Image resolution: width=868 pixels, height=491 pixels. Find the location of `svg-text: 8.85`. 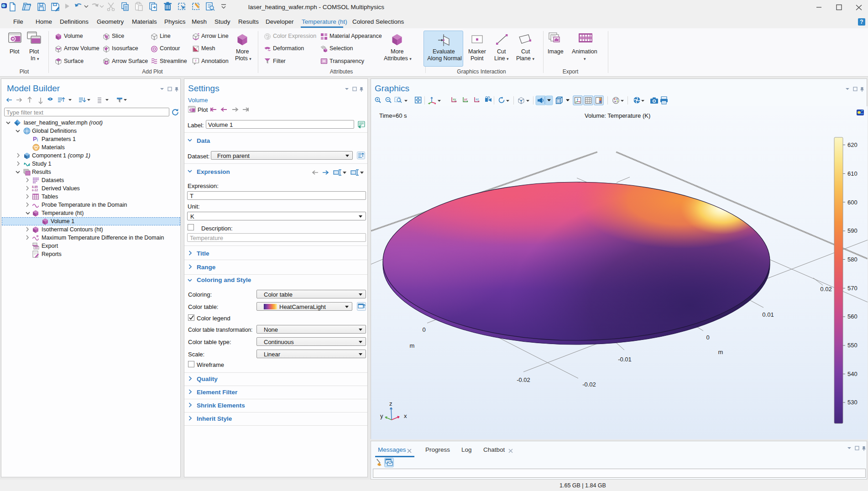

svg-text: 8.85 is located at coordinates (35, 187).